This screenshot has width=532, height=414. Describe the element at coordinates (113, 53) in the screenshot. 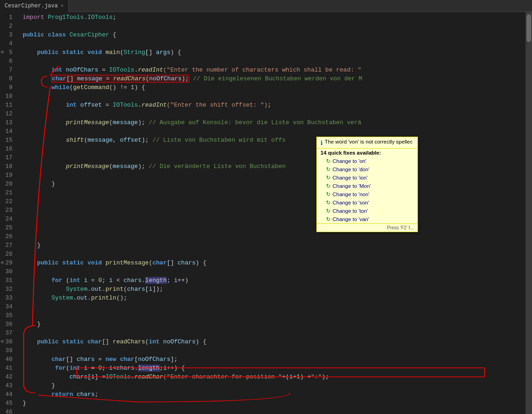

I see `token-fn: main` at that location.